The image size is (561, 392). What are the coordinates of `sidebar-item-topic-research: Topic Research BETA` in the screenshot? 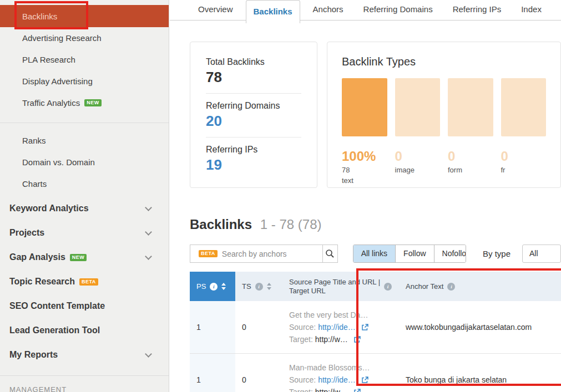 It's located at (84, 282).